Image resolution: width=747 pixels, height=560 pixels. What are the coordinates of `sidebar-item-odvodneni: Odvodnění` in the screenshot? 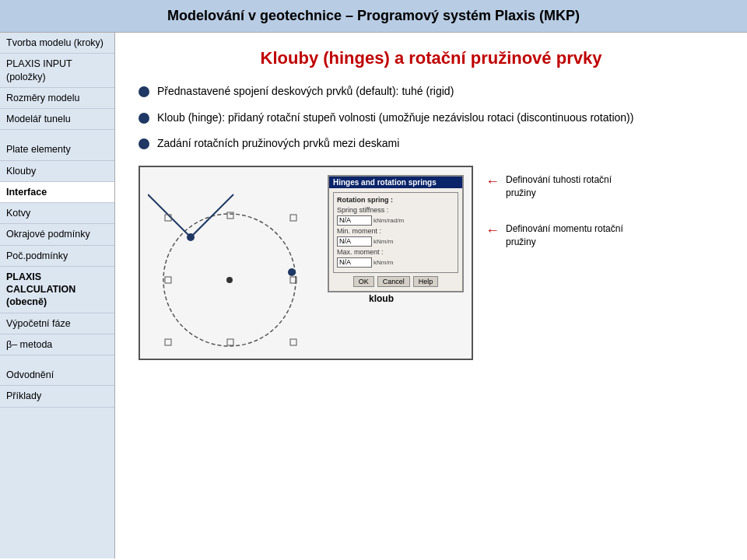 It's located at (58, 375).